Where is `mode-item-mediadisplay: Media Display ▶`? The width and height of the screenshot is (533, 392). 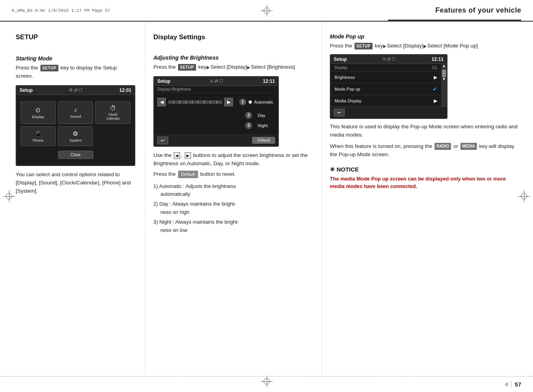
mode-item-mediadisplay: Media Display ▶ is located at coordinates (386, 101).